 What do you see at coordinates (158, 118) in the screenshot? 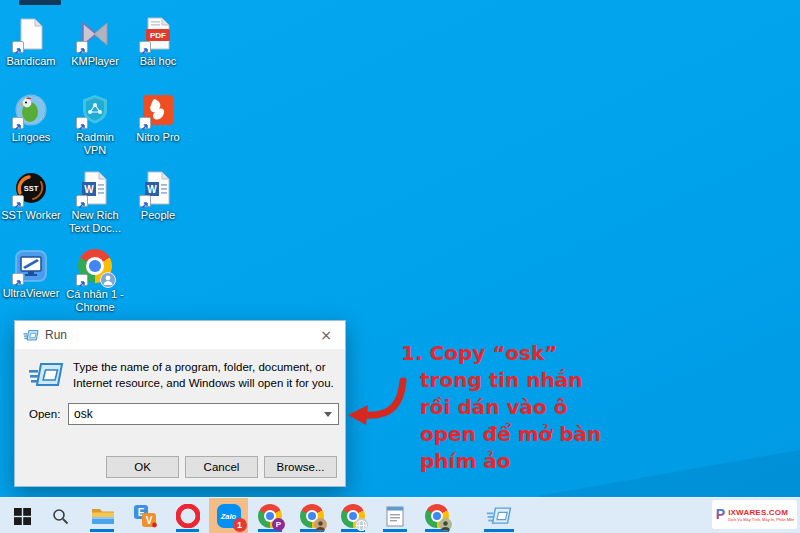
I see `desktop-icon-nitro-pro: Nitro Pro` at bounding box center [158, 118].